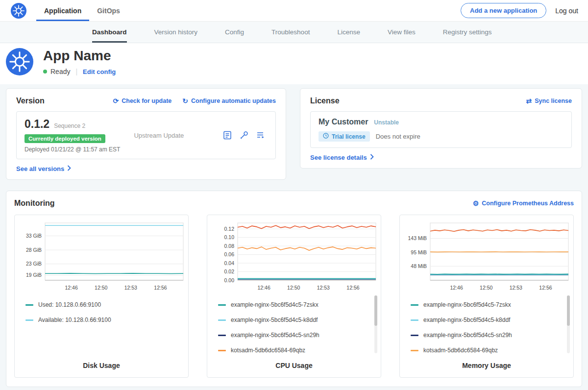 Image resolution: width=588 pixels, height=390 pixels. I want to click on check-for-update-link: ⟳ Check for update, so click(142, 101).